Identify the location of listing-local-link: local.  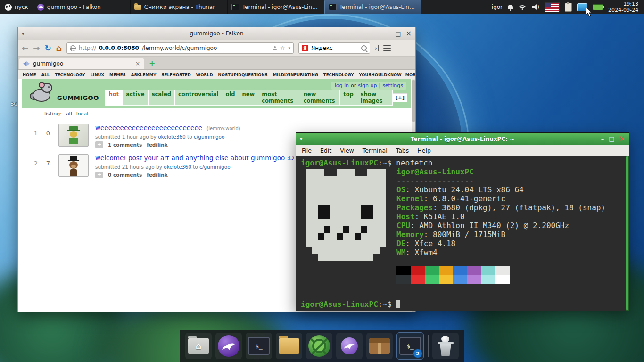
(83, 114).